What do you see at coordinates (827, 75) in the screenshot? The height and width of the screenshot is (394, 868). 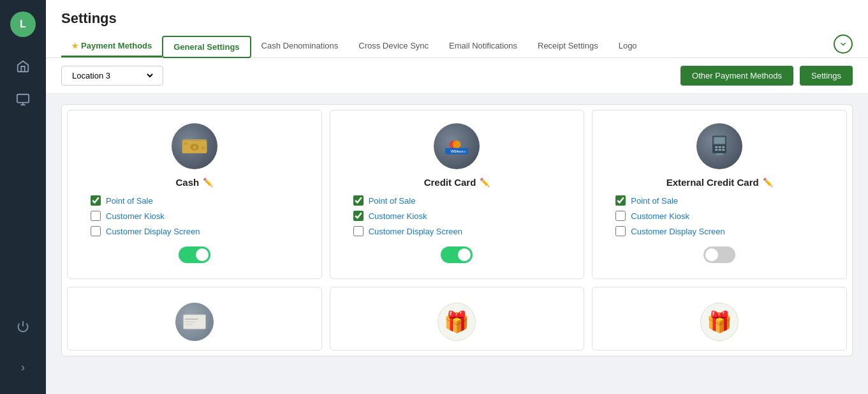 I see `settings-button: Settings` at bounding box center [827, 75].